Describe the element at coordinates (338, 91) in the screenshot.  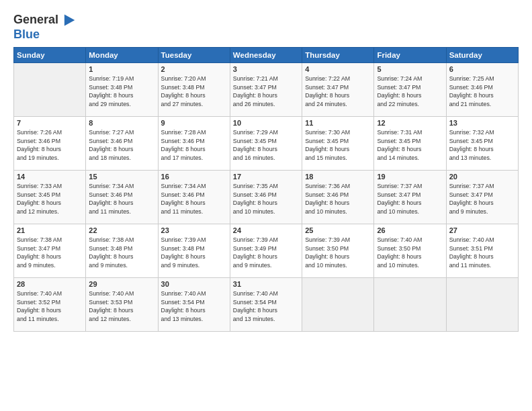
I see `day-info: Sunrise: 7:22 AMSunset: 3:47 PMDaylight:…` at that location.